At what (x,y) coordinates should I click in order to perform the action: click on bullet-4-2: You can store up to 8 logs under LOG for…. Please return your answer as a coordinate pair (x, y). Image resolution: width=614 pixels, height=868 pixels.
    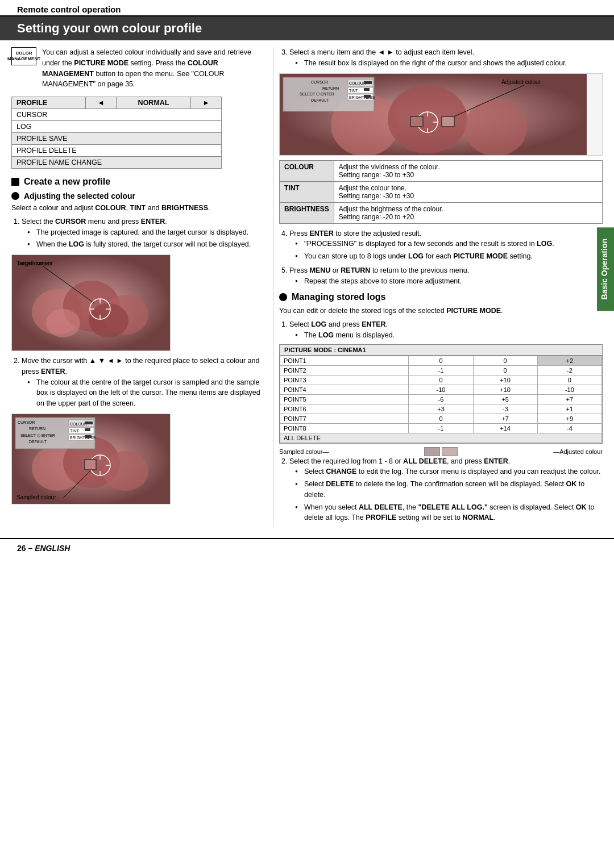
    Looking at the image, I should click on (449, 257).